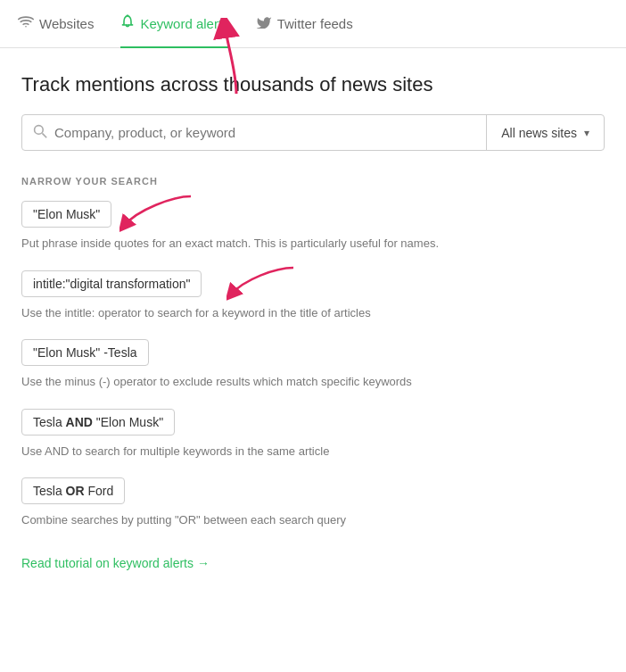 This screenshot has width=626, height=672. What do you see at coordinates (313, 244) in the screenshot?
I see `exact-match-desc: Put phrase inside quotes for an exact ma…` at bounding box center [313, 244].